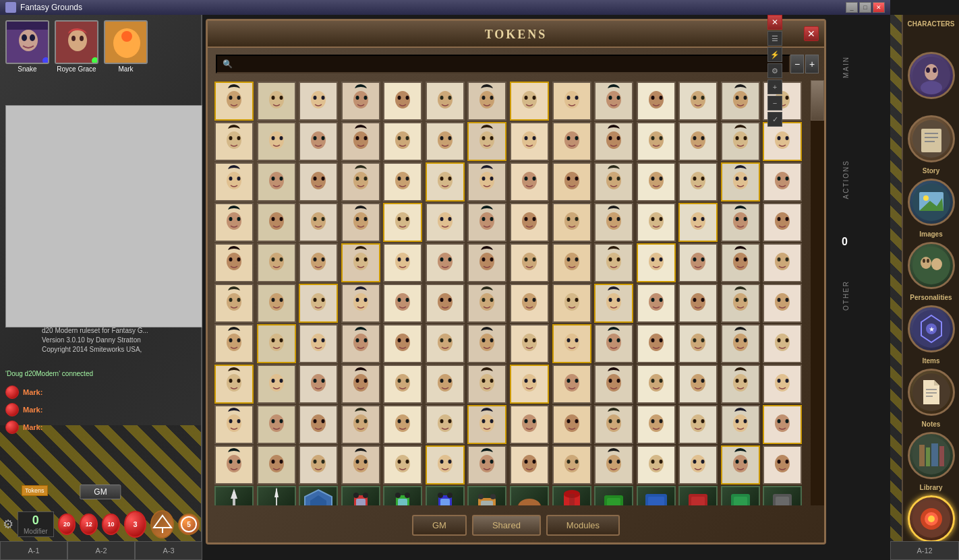 This screenshot has height=560, width=959. What do you see at coordinates (775, 119) in the screenshot?
I see `small-icon-6: ✓` at bounding box center [775, 119].